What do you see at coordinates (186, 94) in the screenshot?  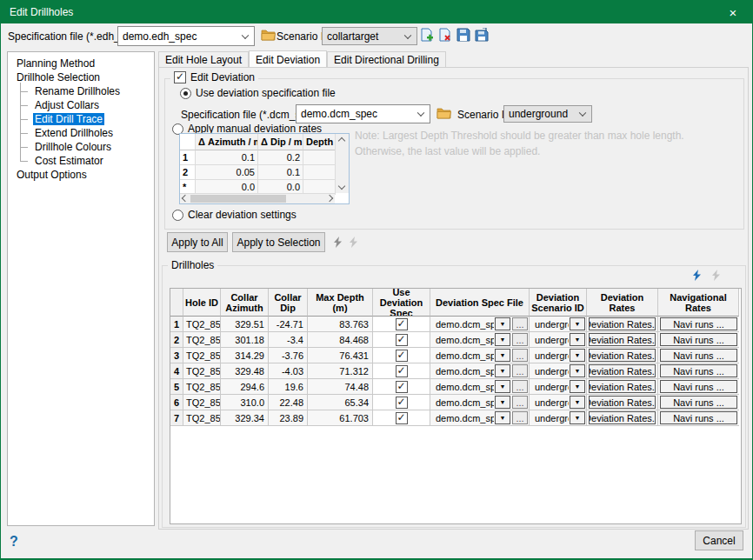 I see `use-deviation-spec-radio` at bounding box center [186, 94].